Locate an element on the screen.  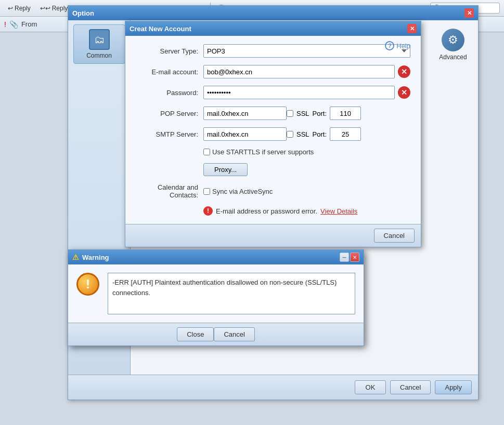
pop-ssl-checkbox is located at coordinates (290, 113).